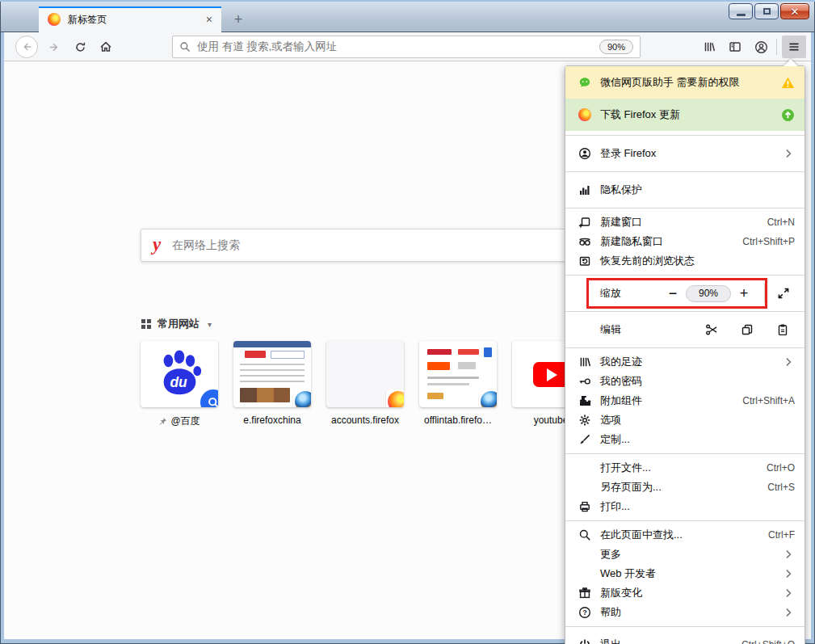 This screenshot has height=644, width=815. What do you see at coordinates (54, 19) in the screenshot?
I see `firefox-favicon` at bounding box center [54, 19].